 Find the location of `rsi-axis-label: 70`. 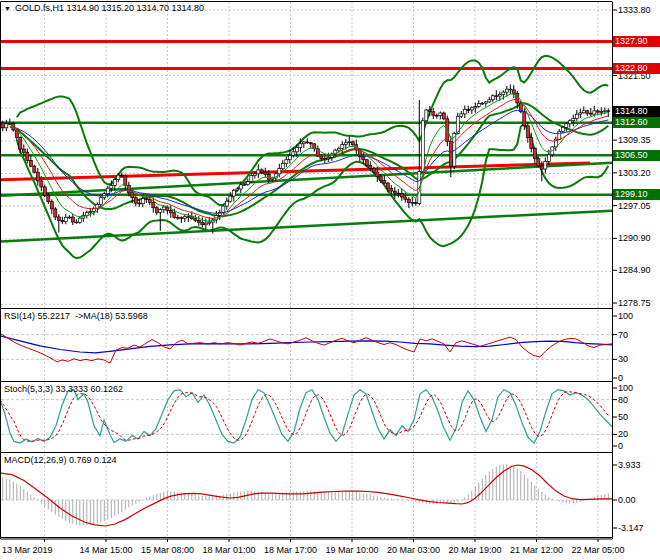

rsi-axis-label: 70 is located at coordinates (623, 335).